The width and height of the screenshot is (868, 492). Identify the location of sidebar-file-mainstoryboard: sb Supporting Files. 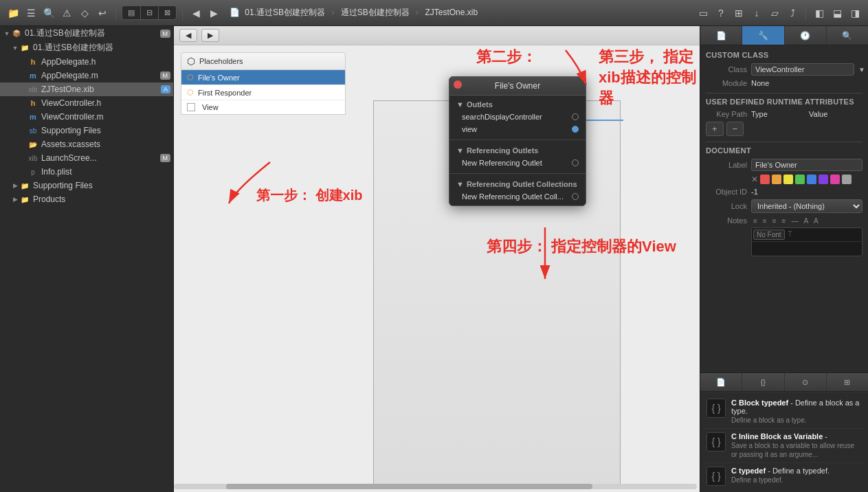
(87, 131).